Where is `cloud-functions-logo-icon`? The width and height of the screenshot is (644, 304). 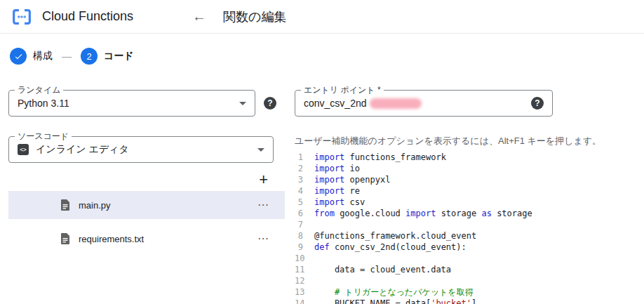
cloud-functions-logo-icon is located at coordinates (22, 17).